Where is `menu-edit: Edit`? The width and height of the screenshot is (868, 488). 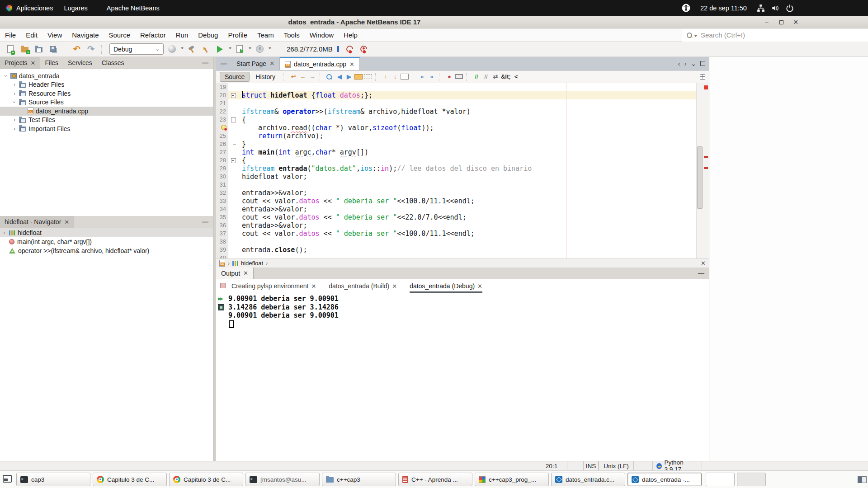 menu-edit: Edit is located at coordinates (32, 35).